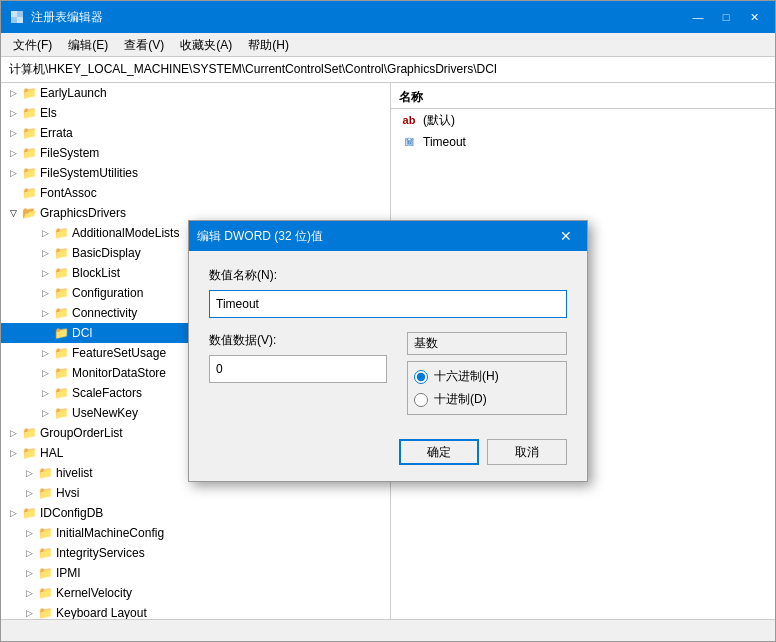 The image size is (776, 642). I want to click on app-icon, so click(17, 17).